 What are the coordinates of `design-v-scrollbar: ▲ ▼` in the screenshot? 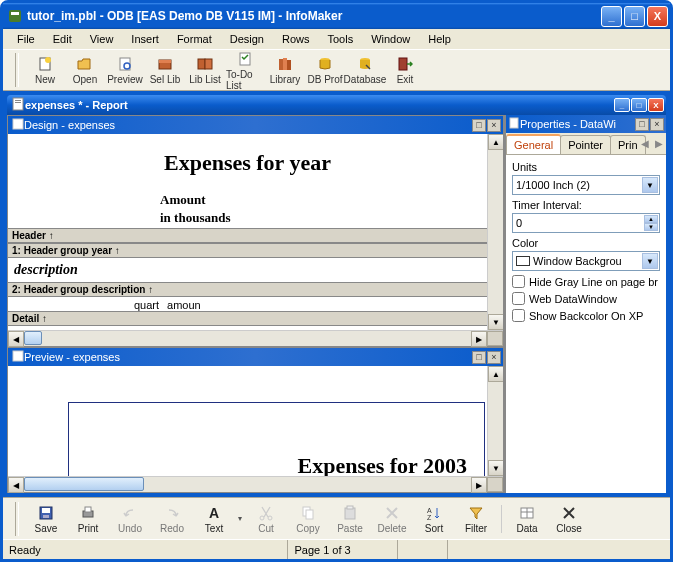 It's located at (495, 232).